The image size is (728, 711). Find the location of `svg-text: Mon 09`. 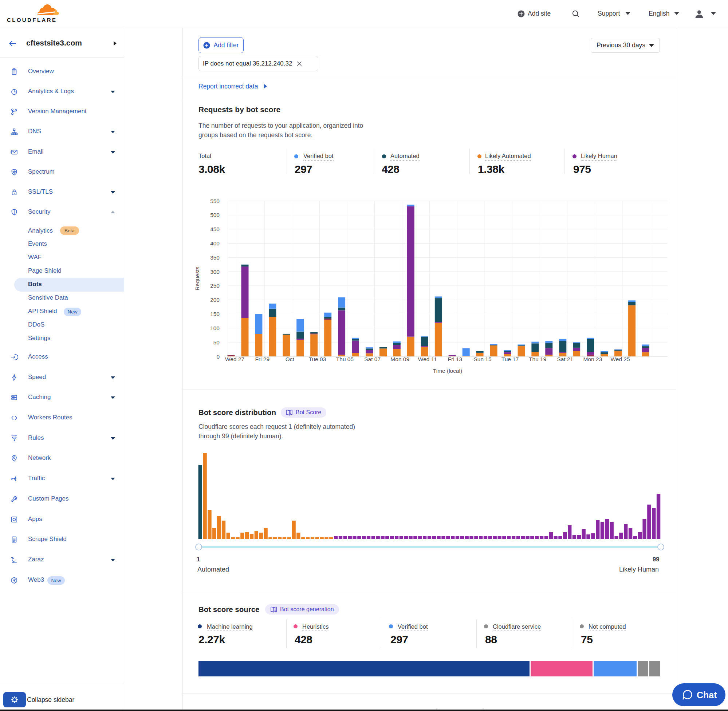

svg-text: Mon 09 is located at coordinates (400, 359).